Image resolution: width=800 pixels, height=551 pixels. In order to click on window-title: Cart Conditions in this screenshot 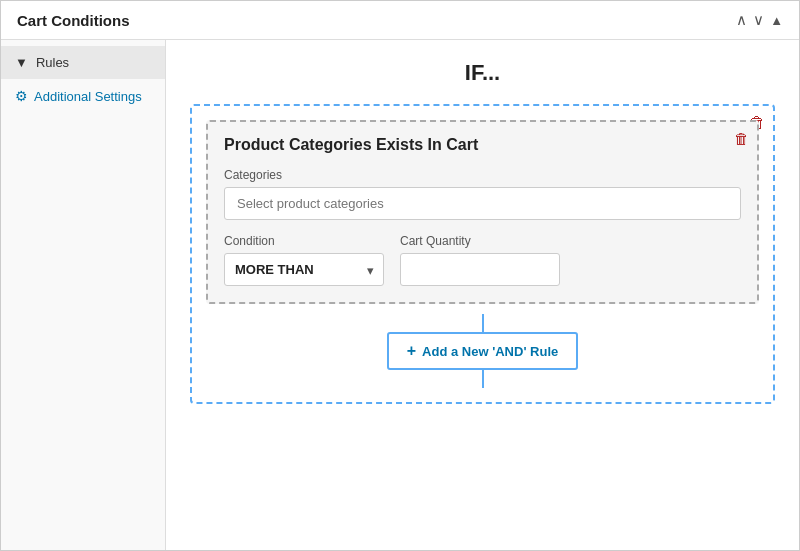, I will do `click(74, 20)`.